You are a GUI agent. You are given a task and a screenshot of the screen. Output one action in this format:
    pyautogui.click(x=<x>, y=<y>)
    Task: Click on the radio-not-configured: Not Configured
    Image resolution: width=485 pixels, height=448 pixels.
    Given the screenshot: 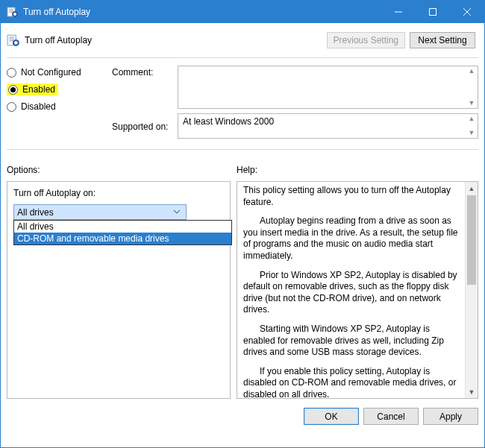 What is the action you would take?
    pyautogui.click(x=57, y=72)
    